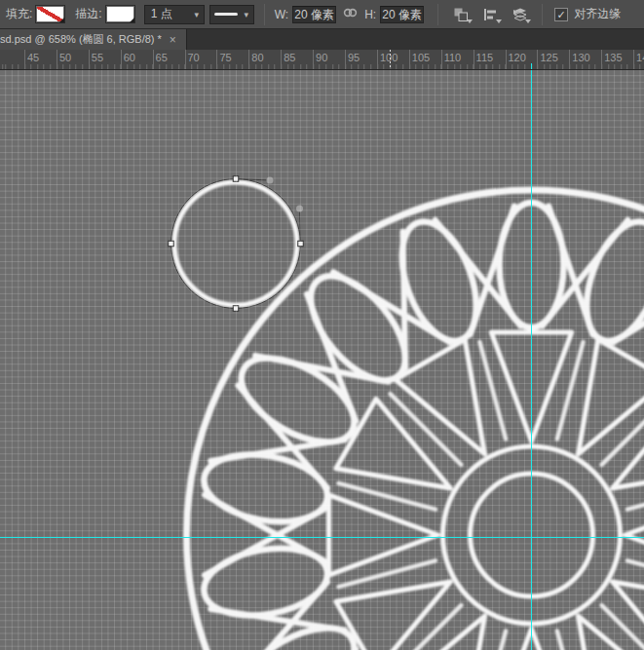  What do you see at coordinates (88, 14) in the screenshot?
I see `stroke-label: 描边:` at bounding box center [88, 14].